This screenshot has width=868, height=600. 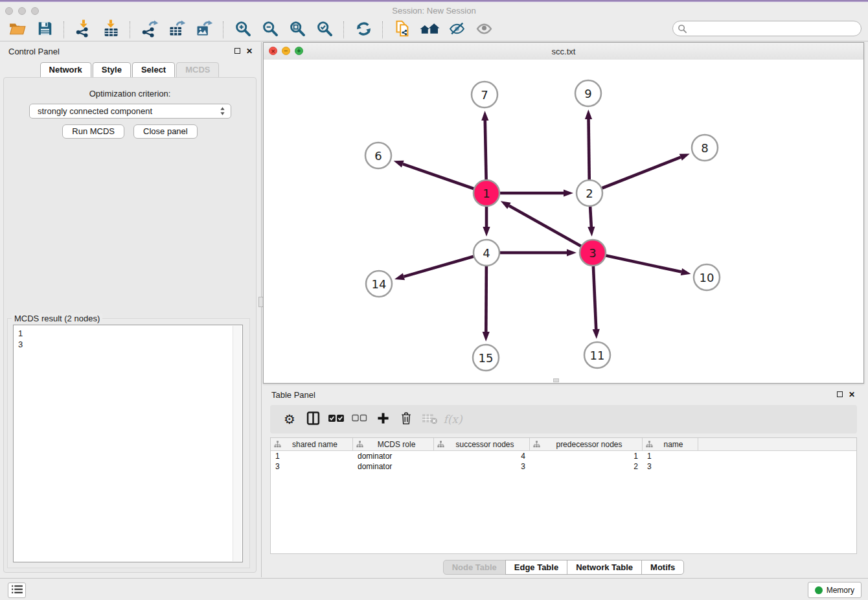 I want to click on deselect-all-button, so click(x=360, y=419).